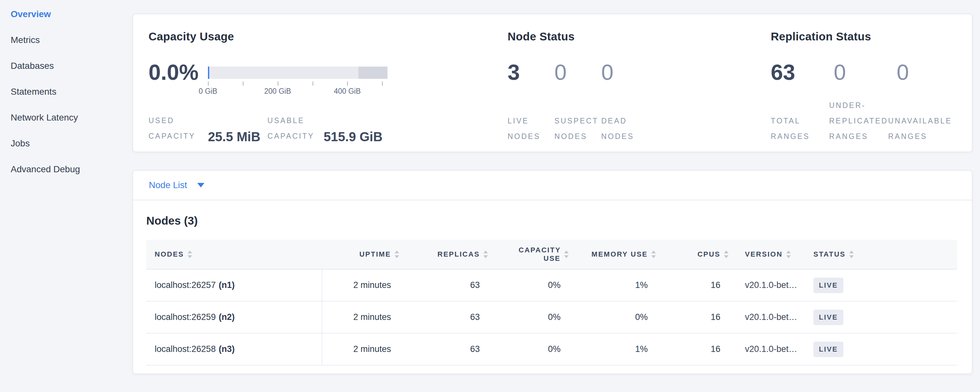 This screenshot has width=980, height=392. What do you see at coordinates (72, 143) in the screenshot?
I see `sidebar-item-jobs: Jobs` at bounding box center [72, 143].